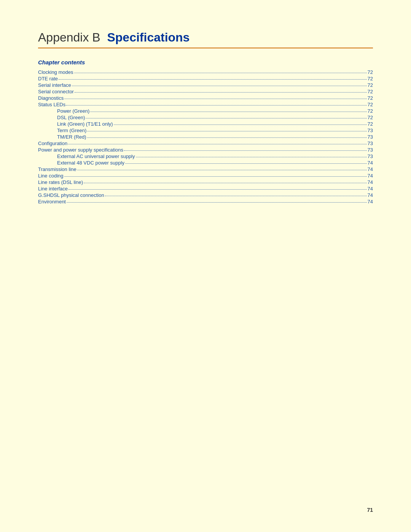 This screenshot has width=411, height=532. Describe the element at coordinates (206, 91) in the screenshot. I see `toc-item: Serial connector72` at that location.